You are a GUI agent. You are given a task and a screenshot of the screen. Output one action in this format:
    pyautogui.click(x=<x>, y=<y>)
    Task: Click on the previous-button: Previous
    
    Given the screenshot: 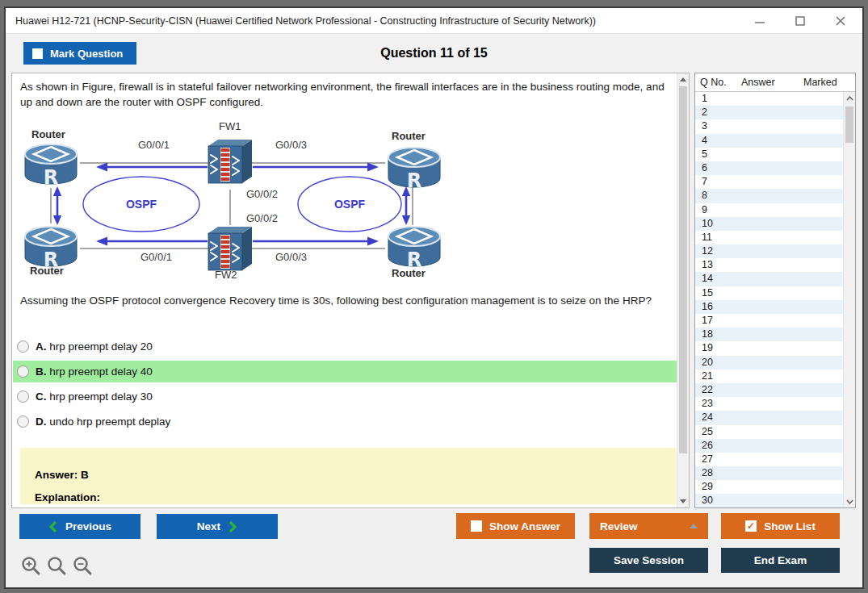 What is the action you would take?
    pyautogui.click(x=80, y=526)
    